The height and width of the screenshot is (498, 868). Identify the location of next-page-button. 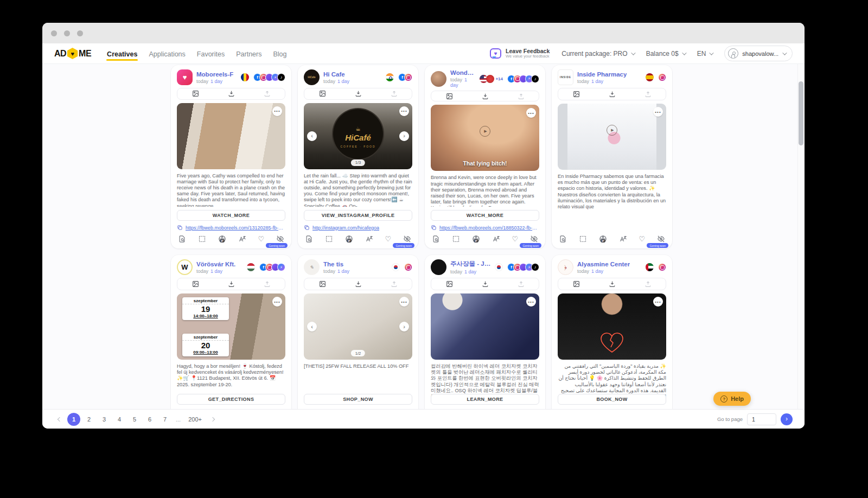
(213, 419).